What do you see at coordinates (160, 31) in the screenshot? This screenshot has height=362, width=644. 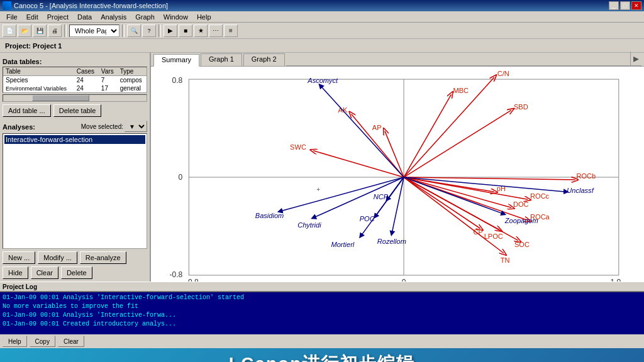 I see `sep3` at bounding box center [160, 31].